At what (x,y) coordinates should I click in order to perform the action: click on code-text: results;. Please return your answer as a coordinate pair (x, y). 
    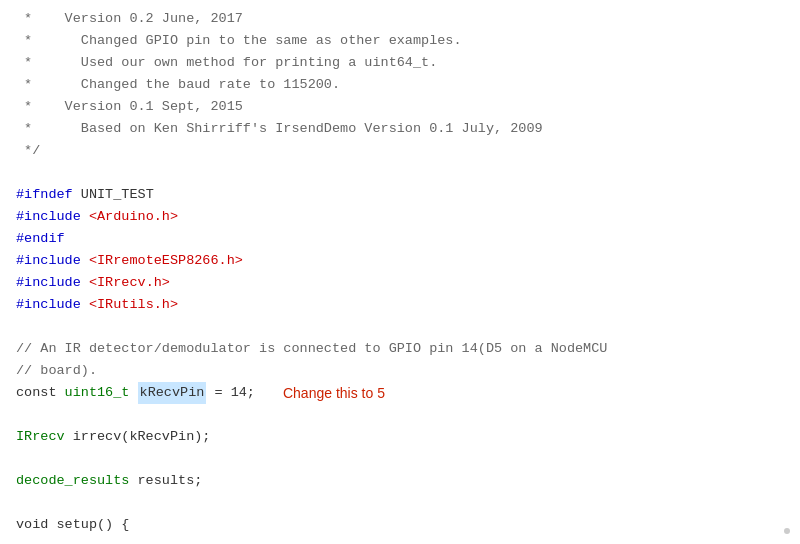
    Looking at the image, I should click on (166, 481).